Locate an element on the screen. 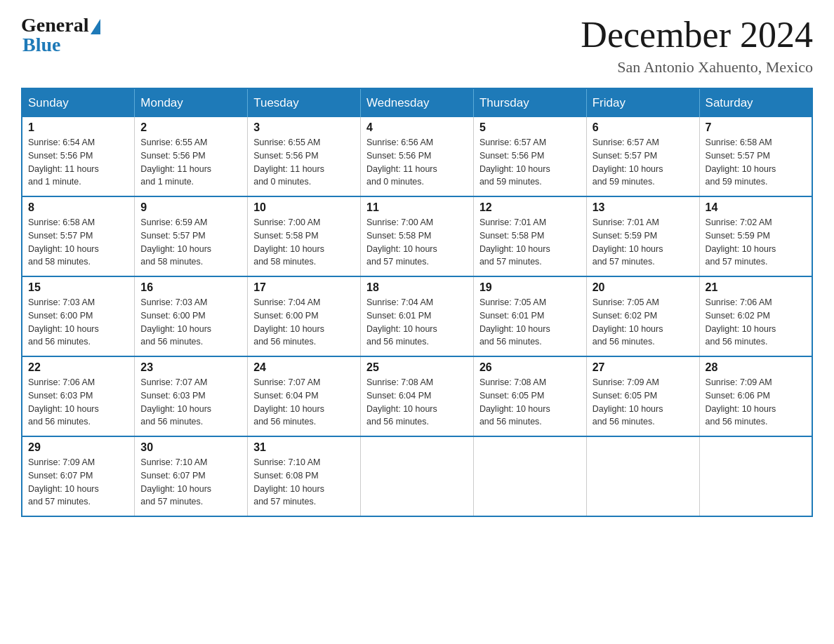 The width and height of the screenshot is (834, 644). day-info: Sunrise: 7:01 AMSunset: 5:58 PMDaylight:… is located at coordinates (530, 243).